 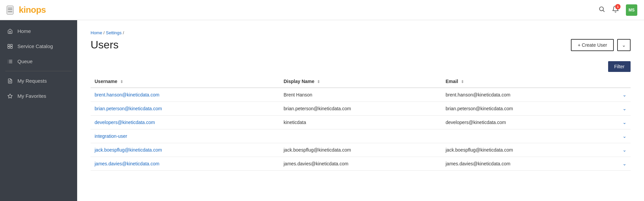 What do you see at coordinates (25, 61) in the screenshot?
I see `sidebar-item-queue-label: Queue` at bounding box center [25, 61].